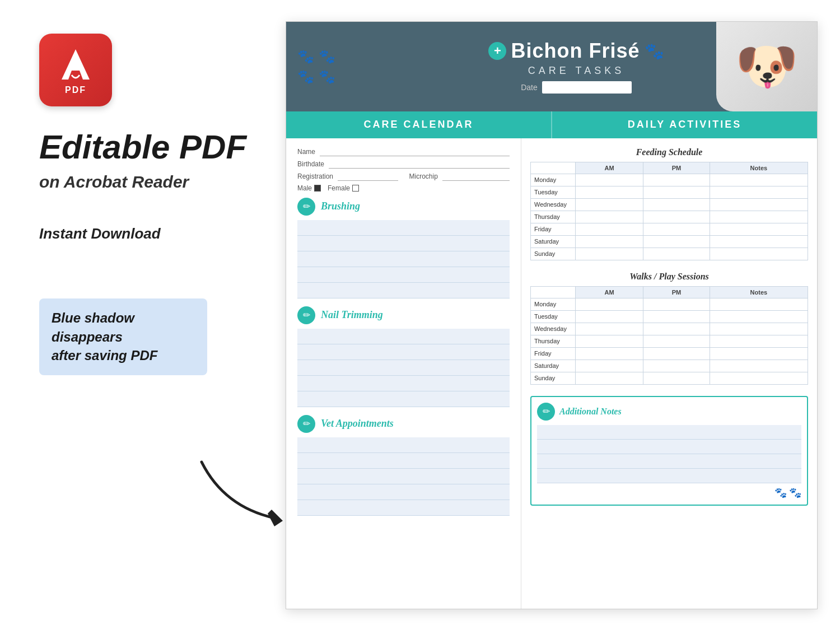 Image resolution: width=840 pixels, height=630 pixels. Describe the element at coordinates (306, 77) in the screenshot. I see `paw-icon-3: 🐾` at that location.